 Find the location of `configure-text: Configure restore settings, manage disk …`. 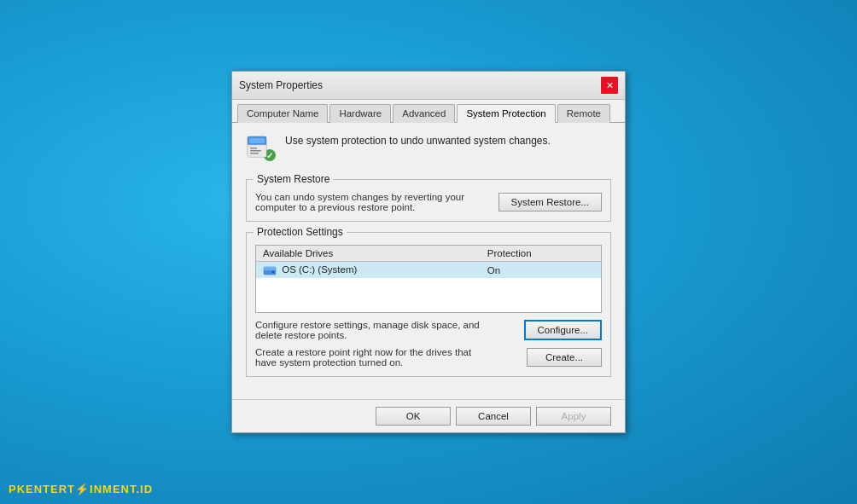

configure-text: Configure restore settings, manage disk … is located at coordinates (386, 330).